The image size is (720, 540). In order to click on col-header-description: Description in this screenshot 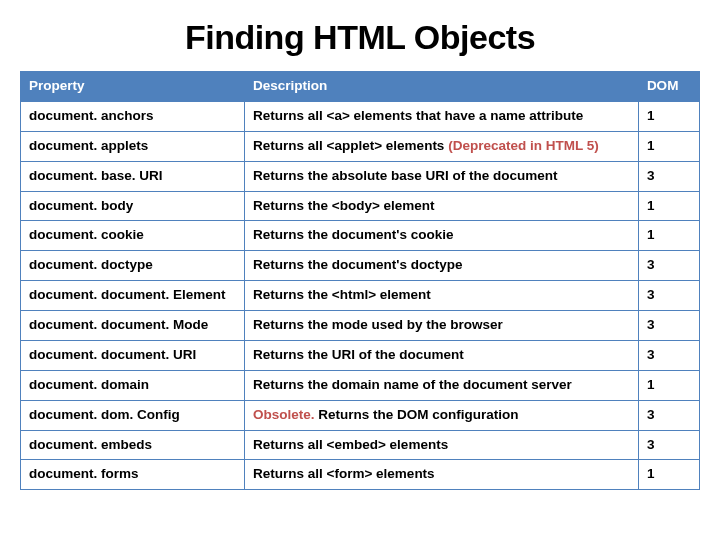, I will do `click(442, 87)`.